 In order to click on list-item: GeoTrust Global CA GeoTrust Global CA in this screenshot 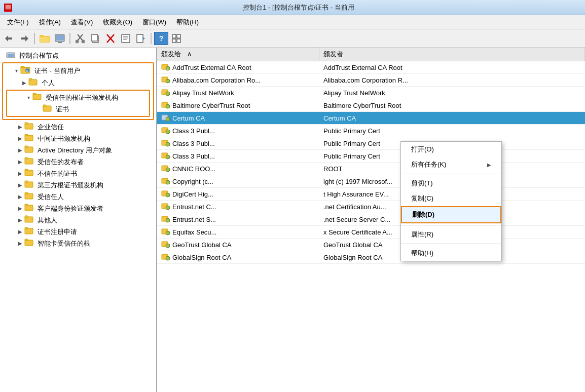, I will do `click(371, 245)`.